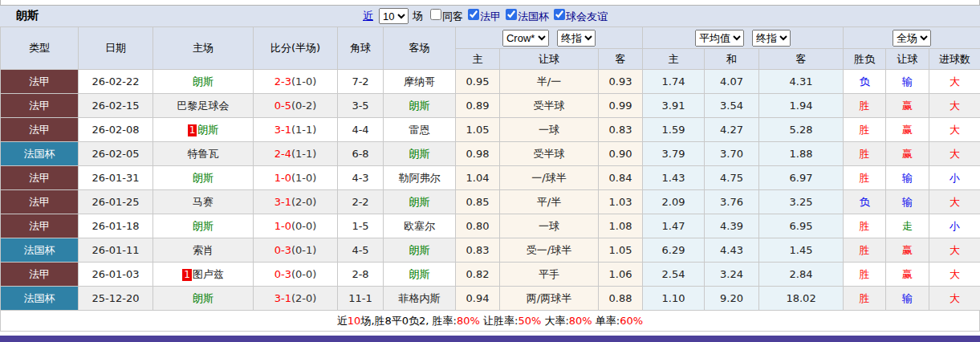 The height and width of the screenshot is (342, 980). Describe the element at coordinates (420, 226) in the screenshot. I see `away-team-cell: 欧塞尔` at that location.